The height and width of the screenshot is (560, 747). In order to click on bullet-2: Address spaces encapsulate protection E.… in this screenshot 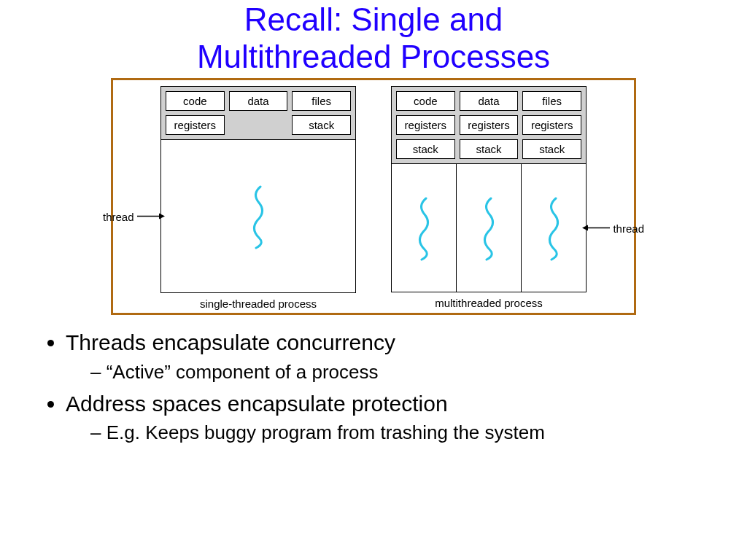, I will do `click(392, 418)`.